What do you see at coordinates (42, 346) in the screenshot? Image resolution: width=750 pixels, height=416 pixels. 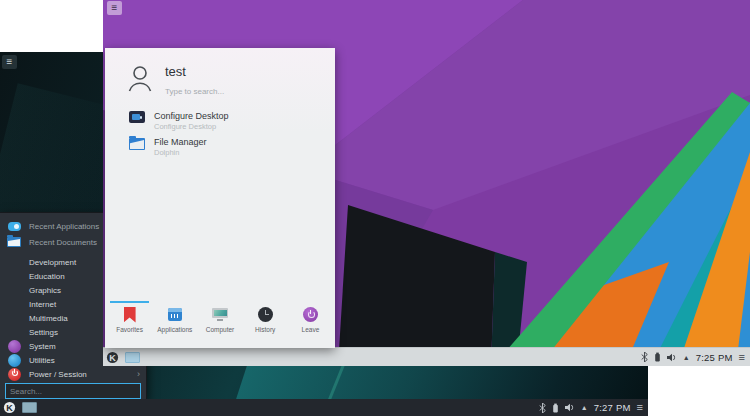 I see `menu-item-label: System` at bounding box center [42, 346].